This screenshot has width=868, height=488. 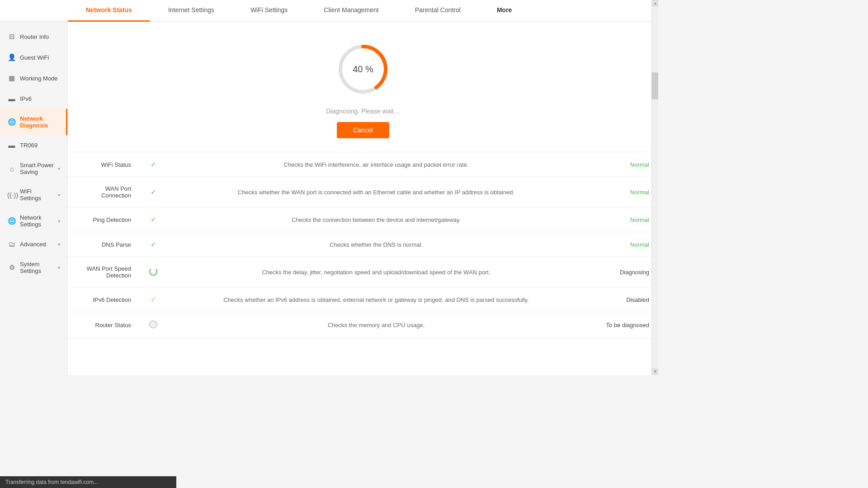 What do you see at coordinates (33, 244) in the screenshot?
I see `sidebar-item-advanced: 🗂Advanced▾` at bounding box center [33, 244].